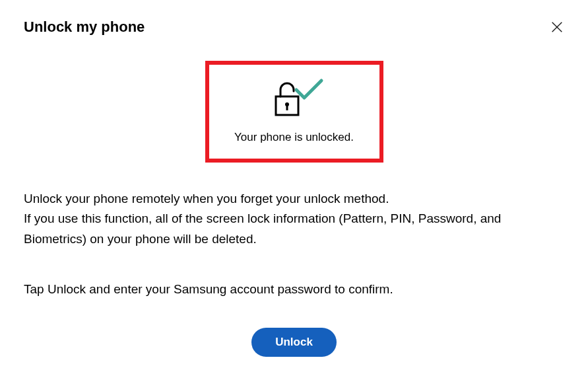 The height and width of the screenshot is (372, 588). Describe the element at coordinates (294, 98) in the screenshot. I see `unlocked-check-icon` at that location.